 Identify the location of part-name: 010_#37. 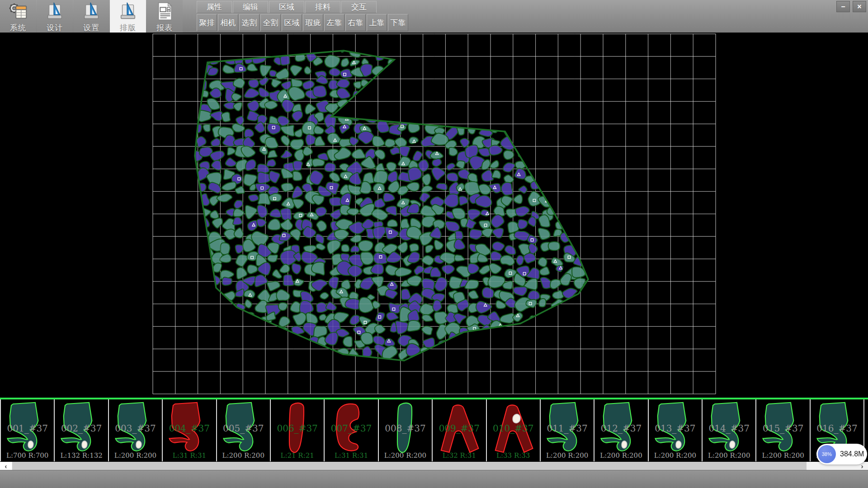
(514, 428).